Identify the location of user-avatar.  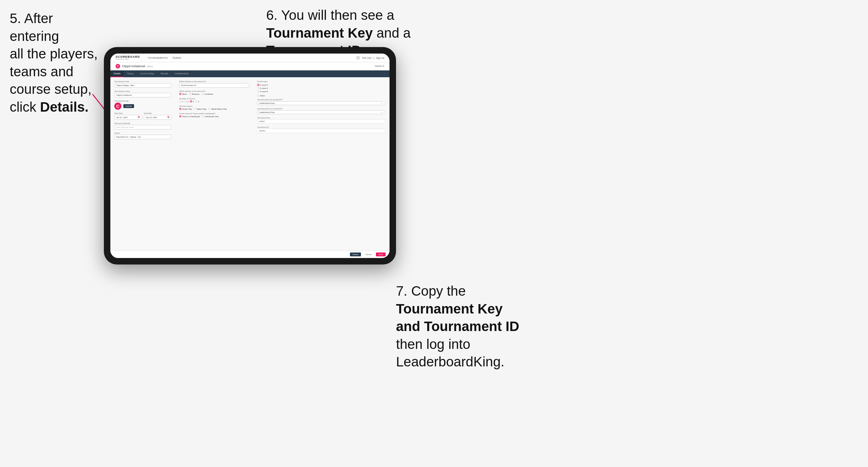
(358, 58).